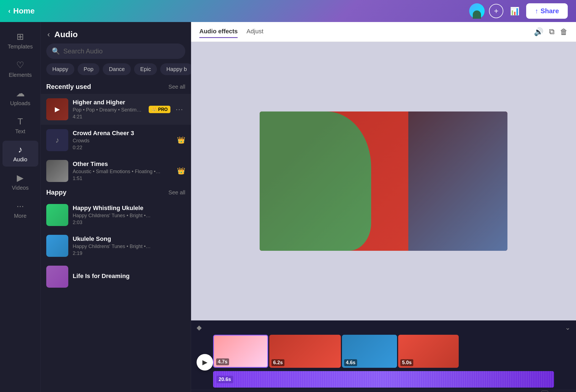  Describe the element at coordinates (57, 109) in the screenshot. I see `audio-thumb-higher: ▶` at that location.